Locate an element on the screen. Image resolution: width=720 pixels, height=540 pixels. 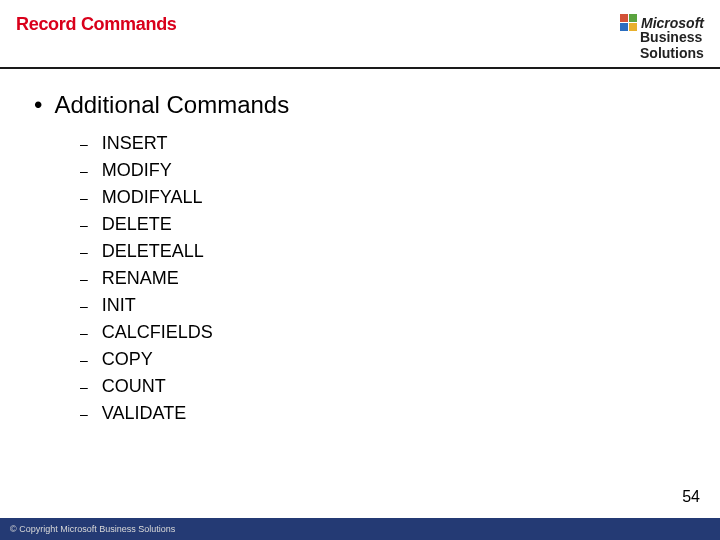
list-item: –RENAME is located at coordinates (395, 278).